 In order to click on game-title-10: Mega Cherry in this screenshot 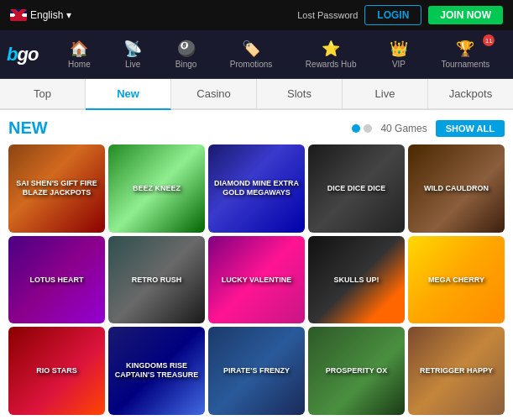, I will do `click(457, 279)`.